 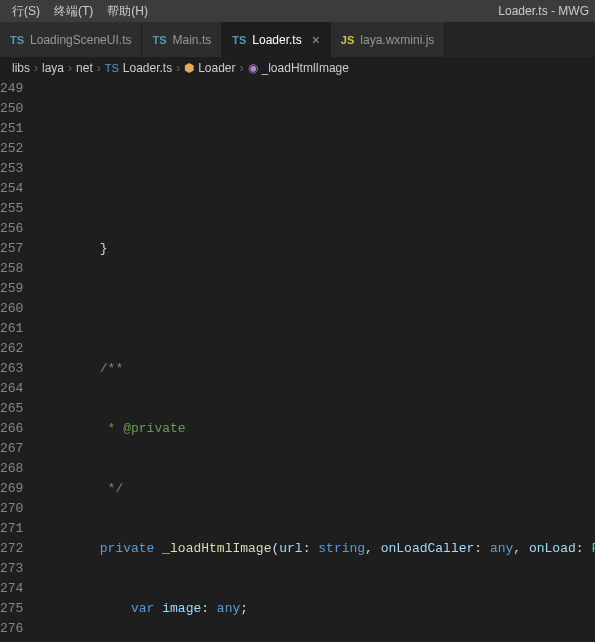 I want to click on line-number: 250, so click(x=12, y=109).